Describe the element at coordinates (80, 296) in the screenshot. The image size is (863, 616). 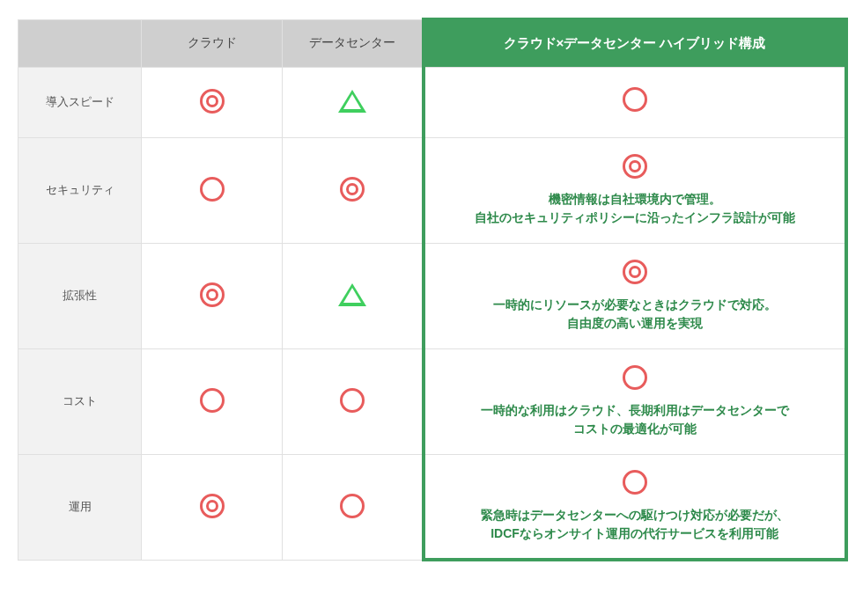
I see `row-label: 拡張性` at that location.